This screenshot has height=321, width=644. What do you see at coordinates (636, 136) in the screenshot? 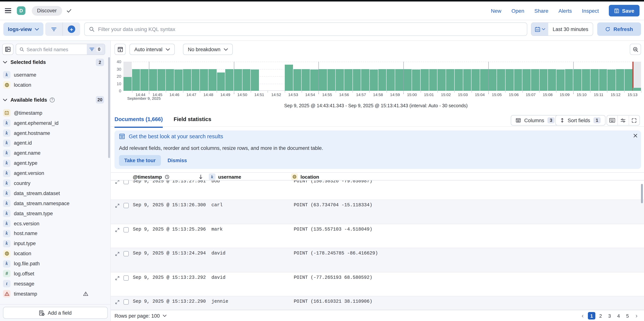
I see `close-icon` at bounding box center [636, 136].